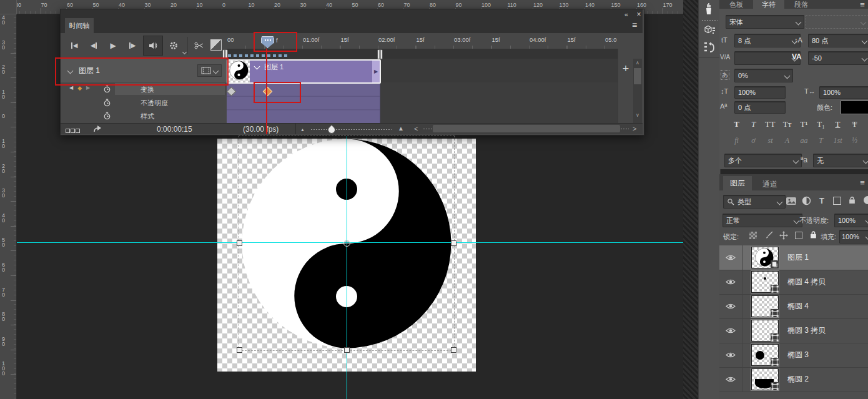 This screenshot has height=399, width=868. I want to click on tab-layers: 图层, so click(737, 184).